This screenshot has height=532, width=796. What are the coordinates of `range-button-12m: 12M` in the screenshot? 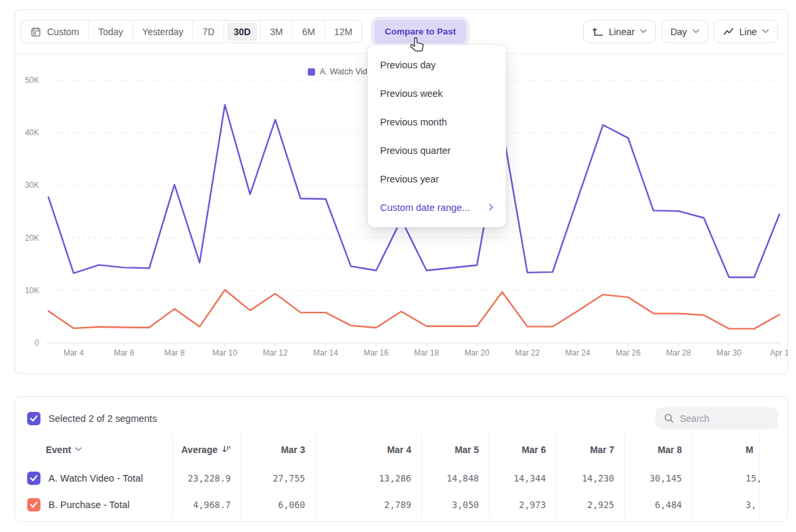 It's located at (344, 32).